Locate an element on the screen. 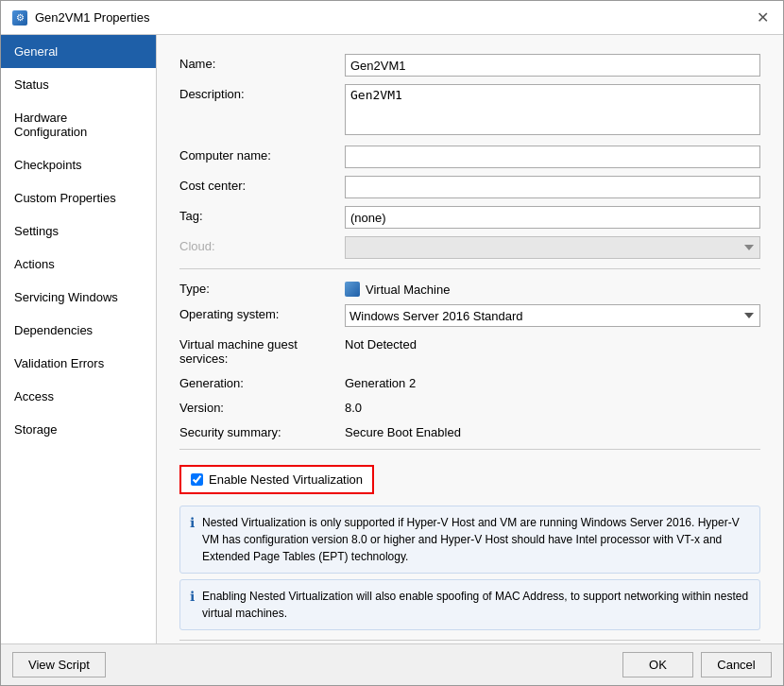 This screenshot has height=686, width=784. tag-field-container is located at coordinates (553, 217).